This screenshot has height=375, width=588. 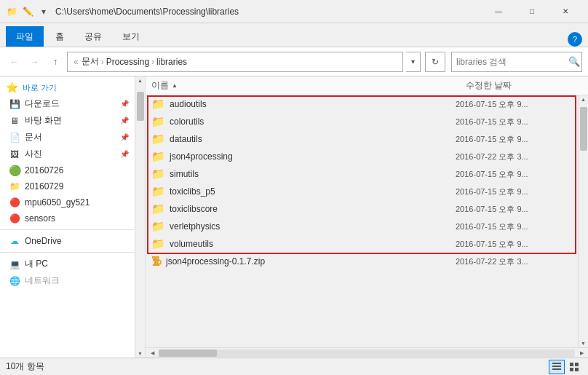 What do you see at coordinates (140, 80) in the screenshot?
I see `sidebar-scroll-up: ▲` at bounding box center [140, 80].